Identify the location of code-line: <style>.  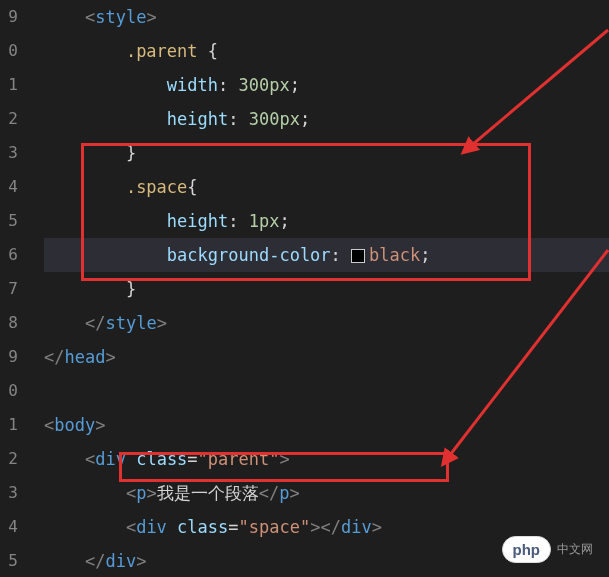
(326, 17).